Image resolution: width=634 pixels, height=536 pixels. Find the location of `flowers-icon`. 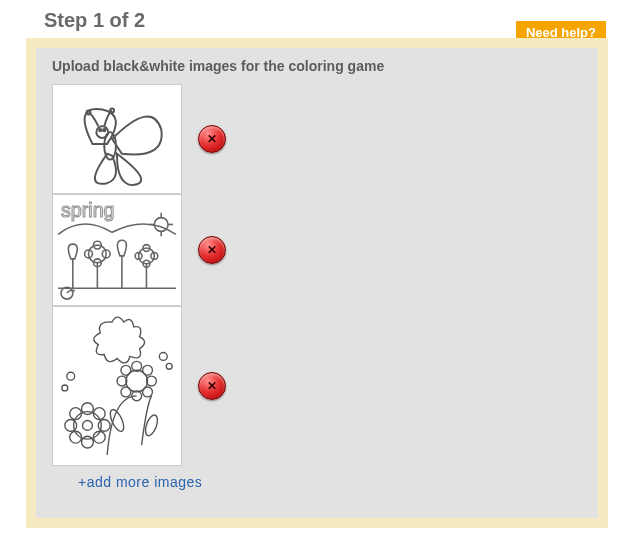

flowers-icon is located at coordinates (117, 386).